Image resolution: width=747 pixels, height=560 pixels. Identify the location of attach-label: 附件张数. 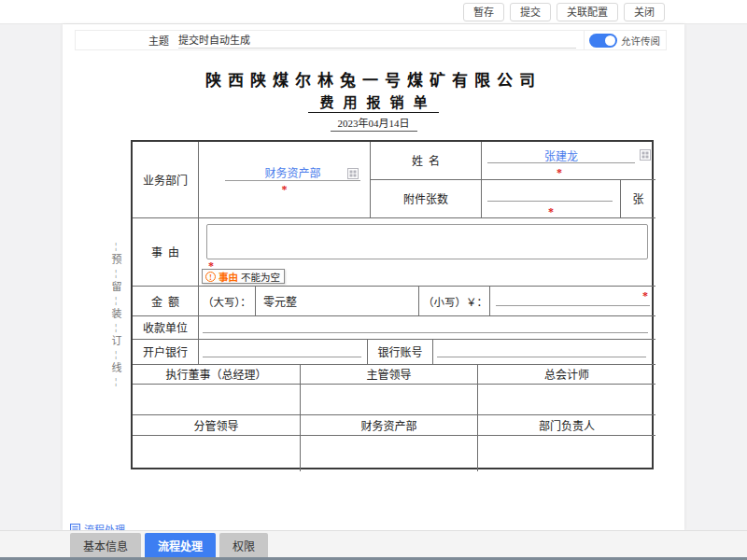
(426, 200).